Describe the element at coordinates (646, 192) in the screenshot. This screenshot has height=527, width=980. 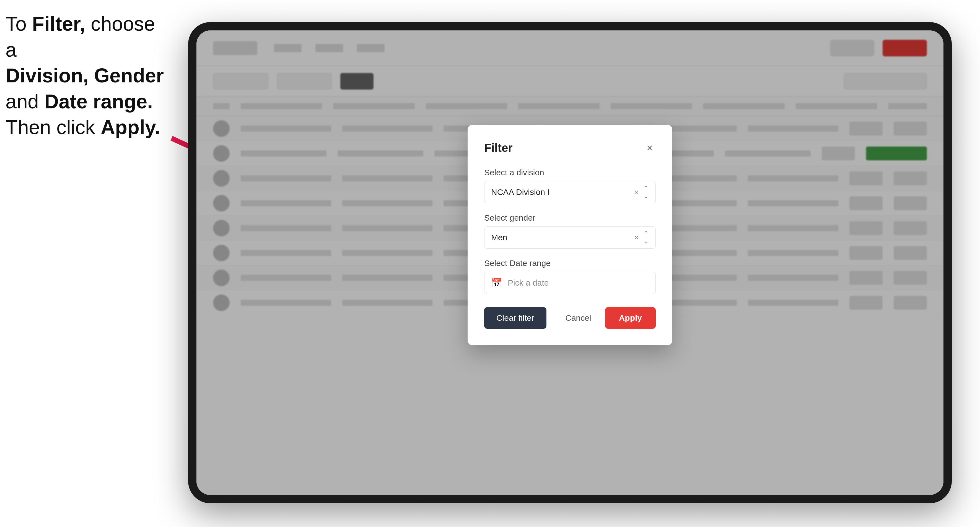
I see `division-arrow-icon: ⌃⌄` at that location.